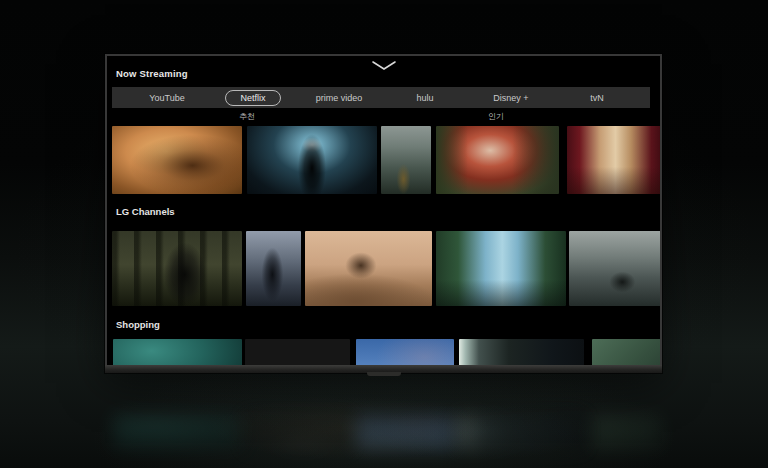 This screenshot has width=768, height=468. I want to click on thumb-teal-waterfall-forest, so click(178, 352).